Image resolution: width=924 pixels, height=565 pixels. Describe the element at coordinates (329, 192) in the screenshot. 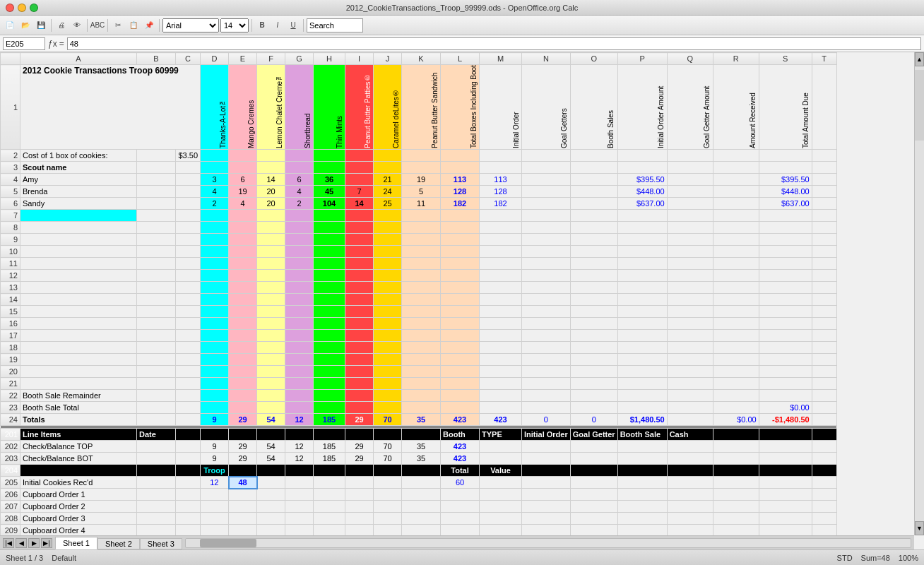

I see `cell-H5: 45` at that location.